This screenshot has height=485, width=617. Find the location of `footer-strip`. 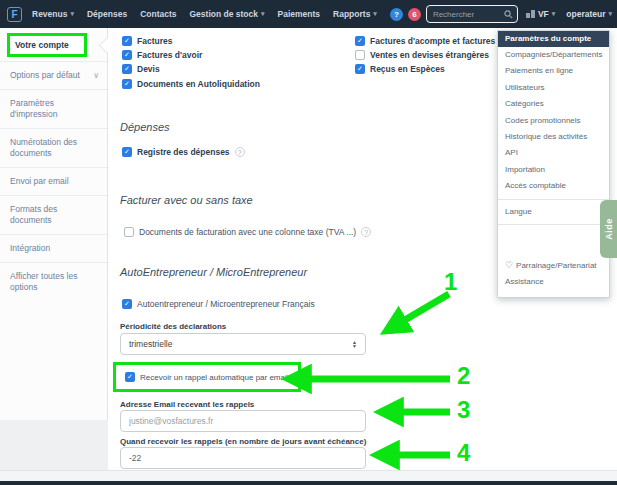

footer-strip is located at coordinates (308, 476).